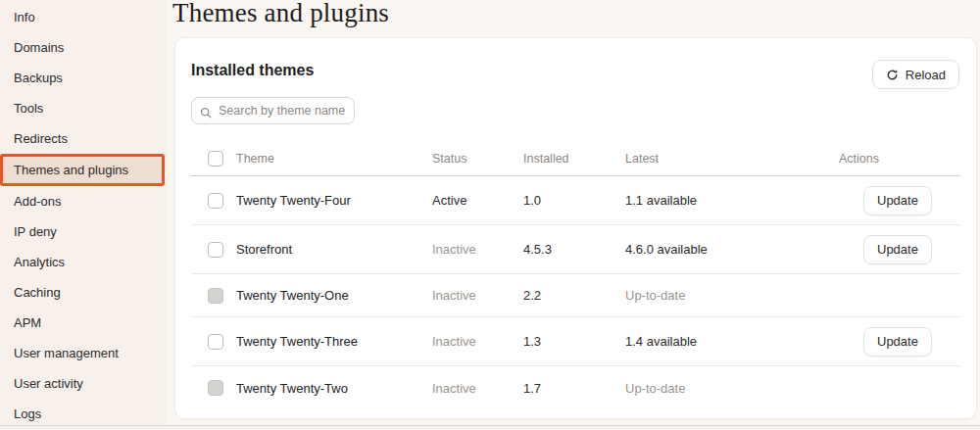 The width and height of the screenshot is (980, 430). Describe the element at coordinates (27, 413) in the screenshot. I see `sidebar-item-label: Logs` at that location.